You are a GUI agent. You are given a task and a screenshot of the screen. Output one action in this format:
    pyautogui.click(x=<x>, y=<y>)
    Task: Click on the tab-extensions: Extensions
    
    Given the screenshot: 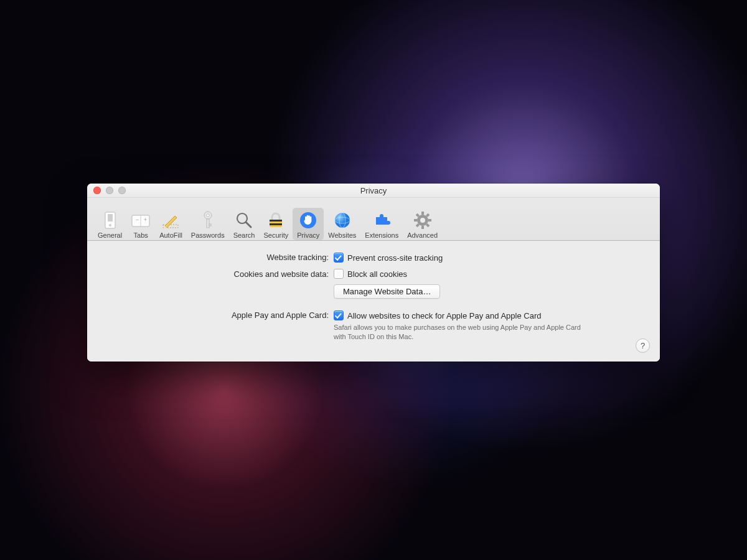 What is the action you would take?
    pyautogui.click(x=382, y=224)
    